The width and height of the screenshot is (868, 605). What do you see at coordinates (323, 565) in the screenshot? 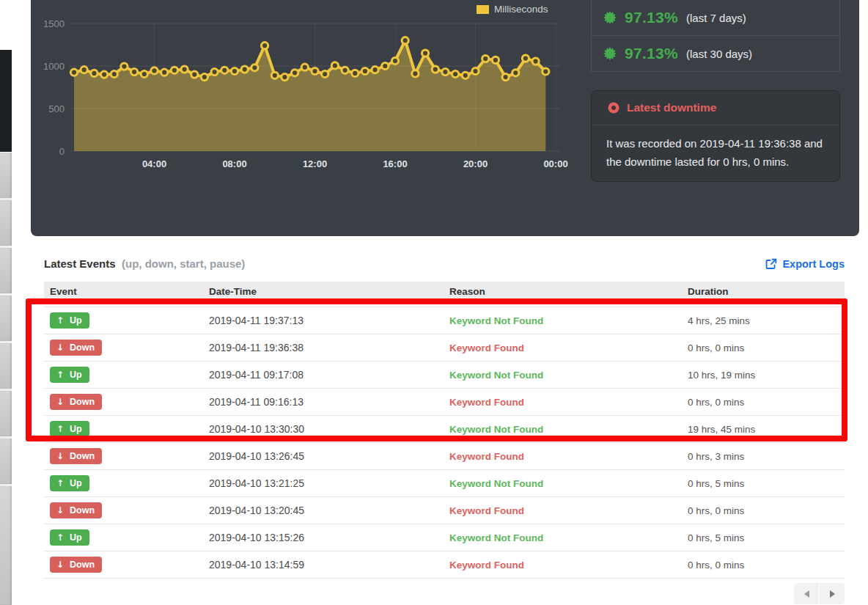
I see `event-datetime: 2019-04-10 13:14:59` at bounding box center [323, 565].